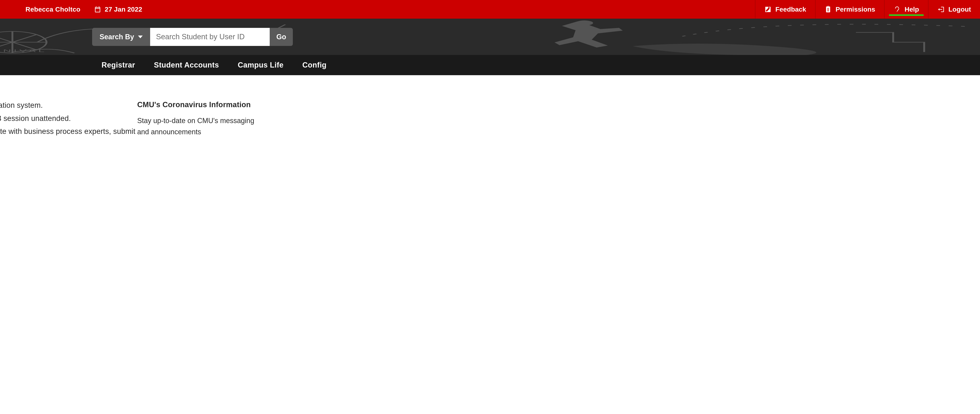  I want to click on help-button: Help, so click(906, 9).